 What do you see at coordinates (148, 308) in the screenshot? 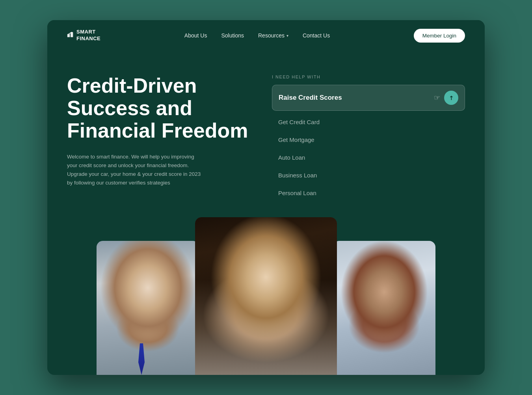
I see `person-left-image` at bounding box center [148, 308].